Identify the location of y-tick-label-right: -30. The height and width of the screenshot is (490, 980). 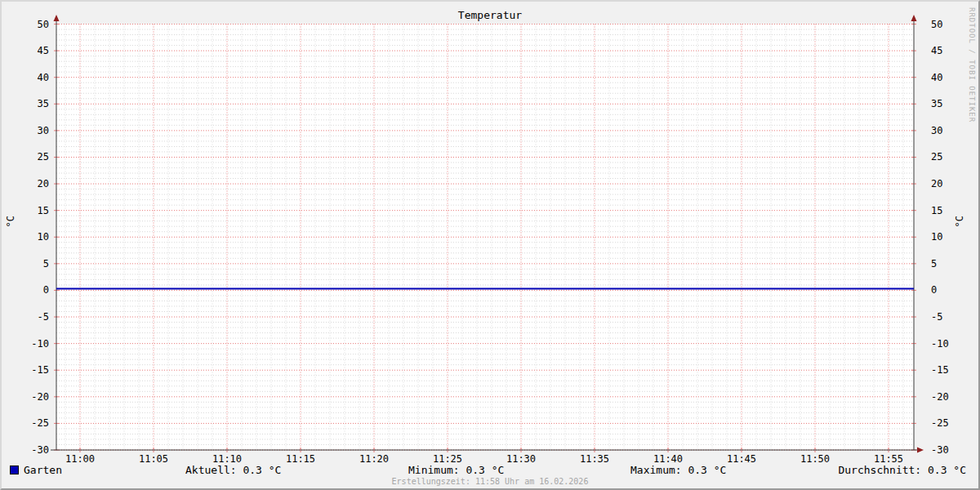
(940, 450).